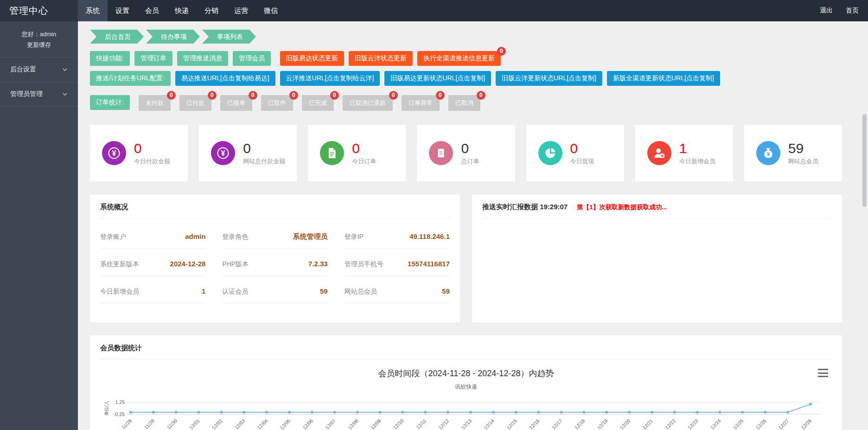 This screenshot has height=430, width=868. What do you see at coordinates (659, 153) in the screenshot?
I see `add-user-icon` at bounding box center [659, 153].